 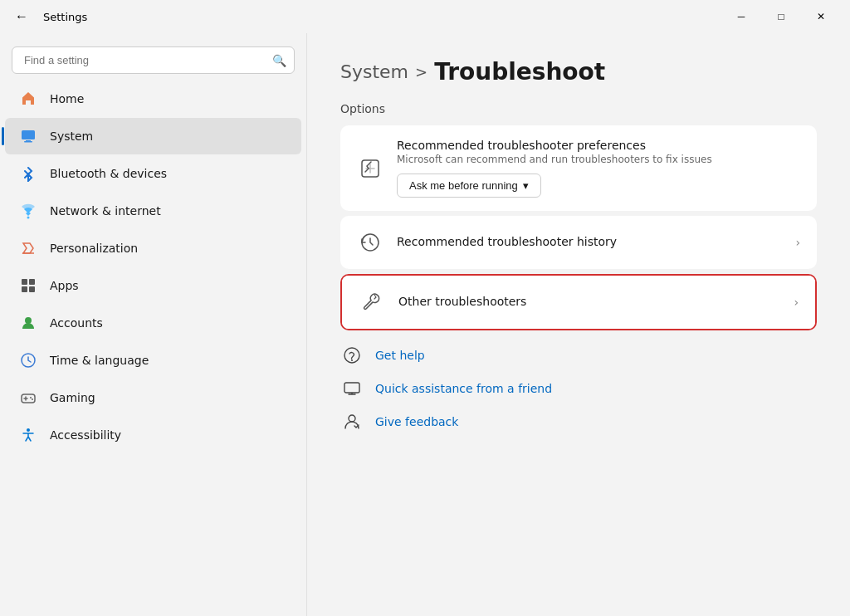 I want to click on breadcrumb: System > Troubleshoot, so click(x=579, y=71).